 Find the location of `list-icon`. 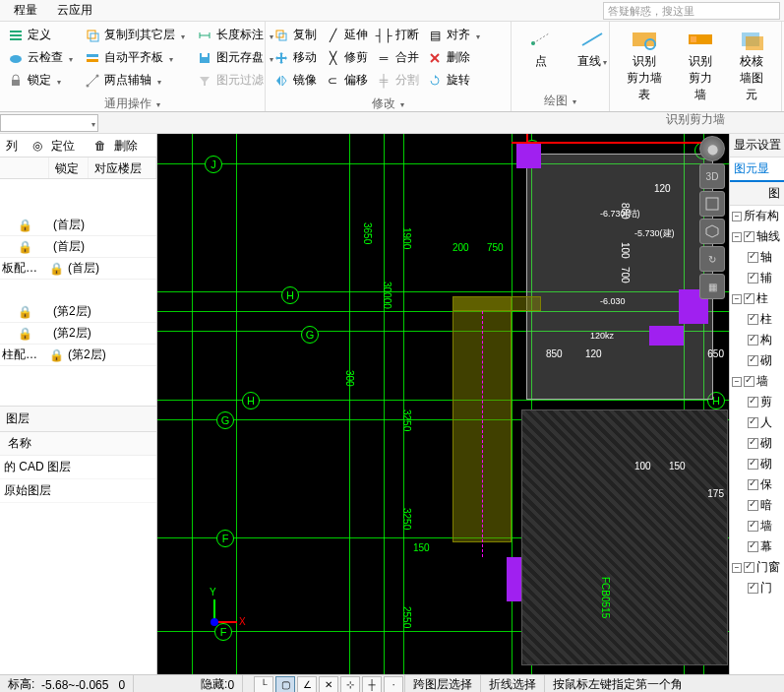

list-icon is located at coordinates (16, 35).